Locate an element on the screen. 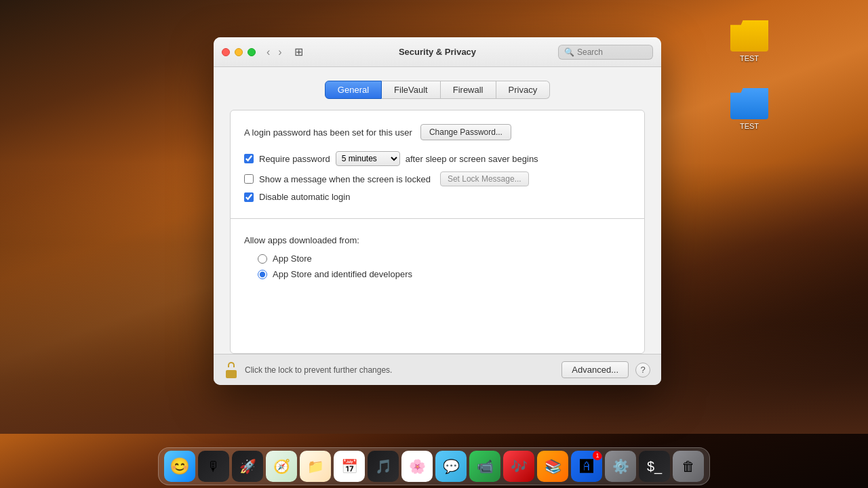  dock-item-finder: 😊 is located at coordinates (180, 466).